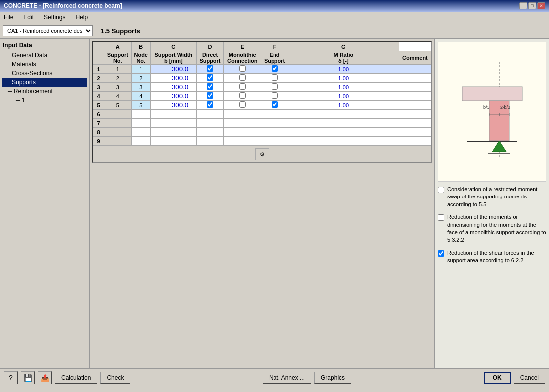 The image size is (549, 392). What do you see at coordinates (541, 6) in the screenshot?
I see `close-button: ✕` at bounding box center [541, 6].